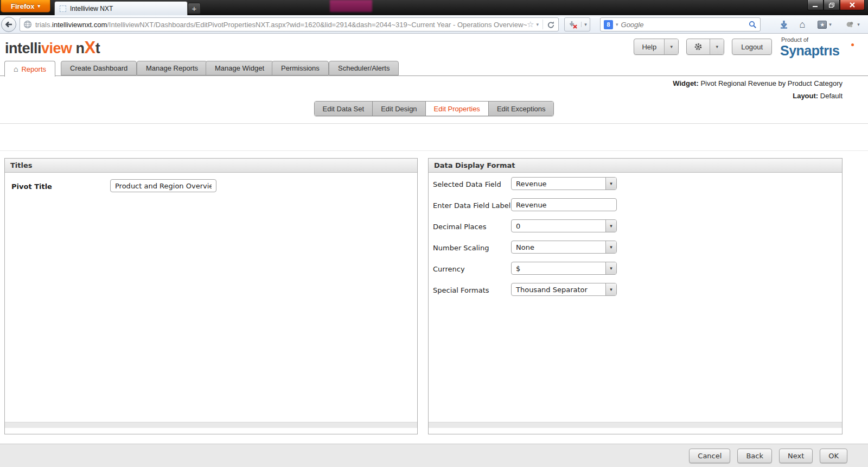  I want to click on footer-action-bar: Cancel Back Next OK, so click(434, 455).